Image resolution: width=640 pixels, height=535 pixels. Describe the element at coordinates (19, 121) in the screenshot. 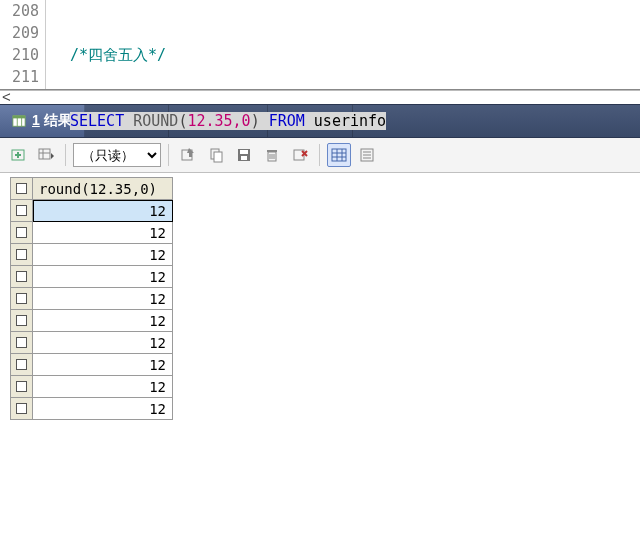

I see `table-result-icon` at that location.